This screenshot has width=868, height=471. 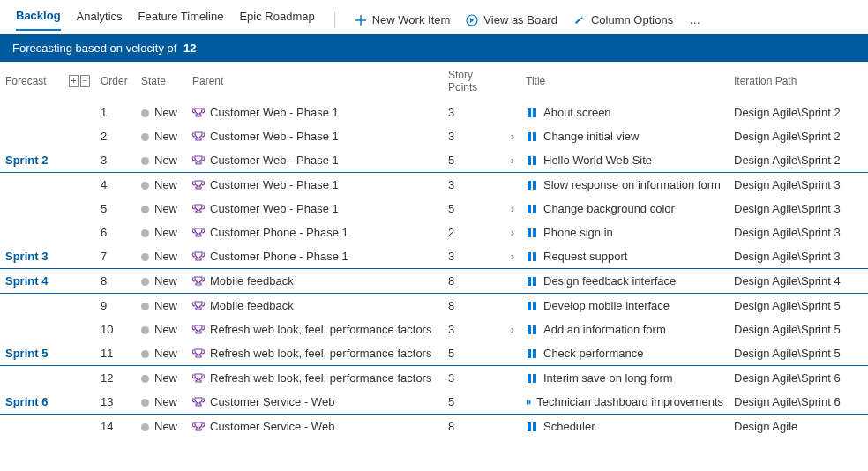 What do you see at coordinates (625, 330) in the screenshot?
I see `title-cell: Add an information form` at bounding box center [625, 330].